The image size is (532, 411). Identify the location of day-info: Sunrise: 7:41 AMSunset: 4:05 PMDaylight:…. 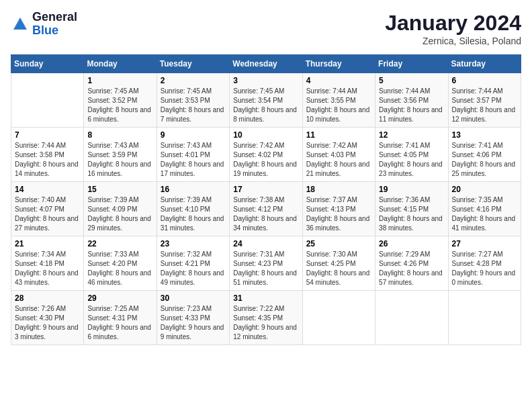
(411, 160).